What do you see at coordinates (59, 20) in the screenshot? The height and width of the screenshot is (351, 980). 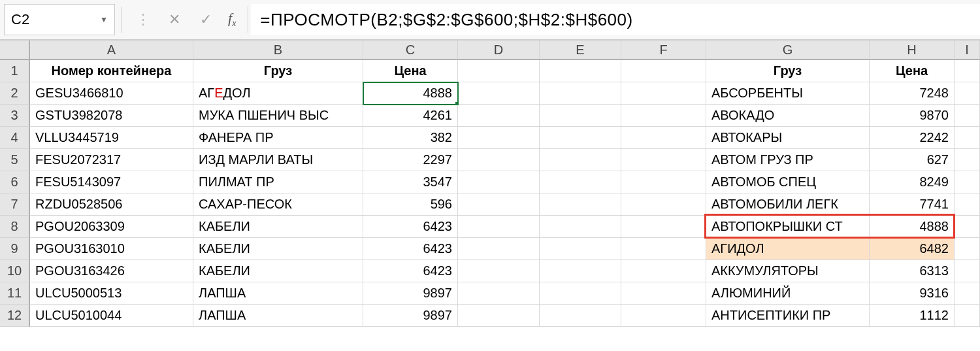 I see `name-box: C2 ▼` at bounding box center [59, 20].